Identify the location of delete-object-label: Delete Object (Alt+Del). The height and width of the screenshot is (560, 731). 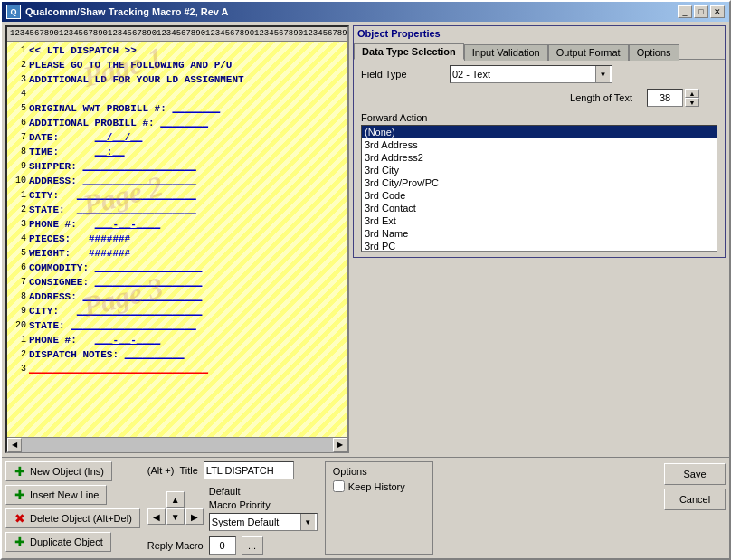
(81, 518).